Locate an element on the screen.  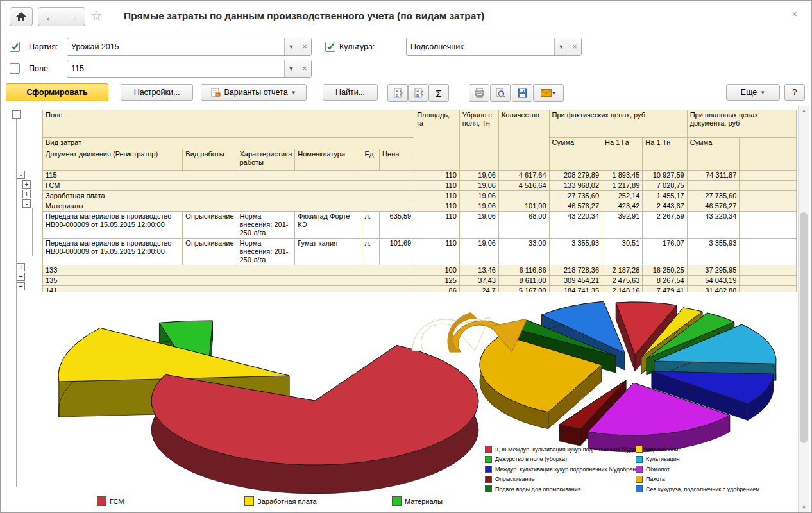
find-button: Найти... is located at coordinates (350, 92).